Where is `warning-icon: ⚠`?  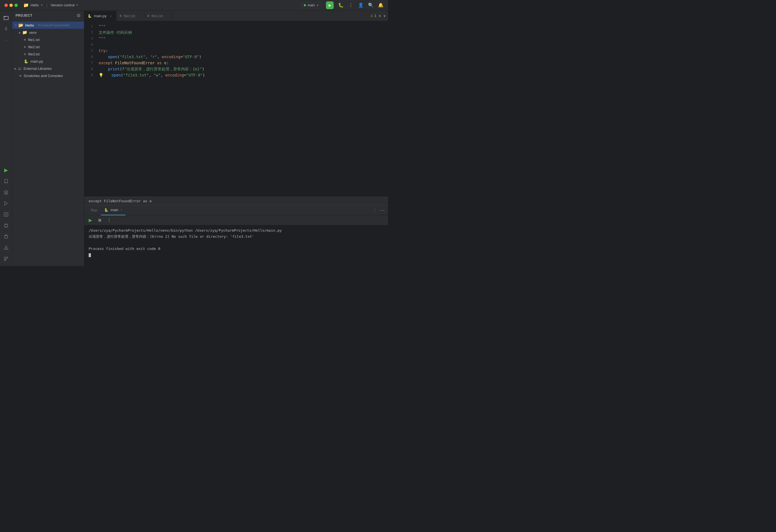
warning-icon: ⚠ is located at coordinates (372, 16).